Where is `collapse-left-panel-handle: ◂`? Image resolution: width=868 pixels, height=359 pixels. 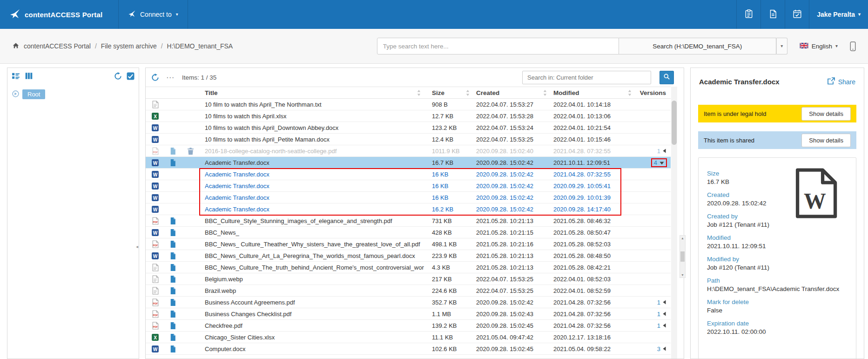 collapse-left-panel-handle: ◂ is located at coordinates (137, 247).